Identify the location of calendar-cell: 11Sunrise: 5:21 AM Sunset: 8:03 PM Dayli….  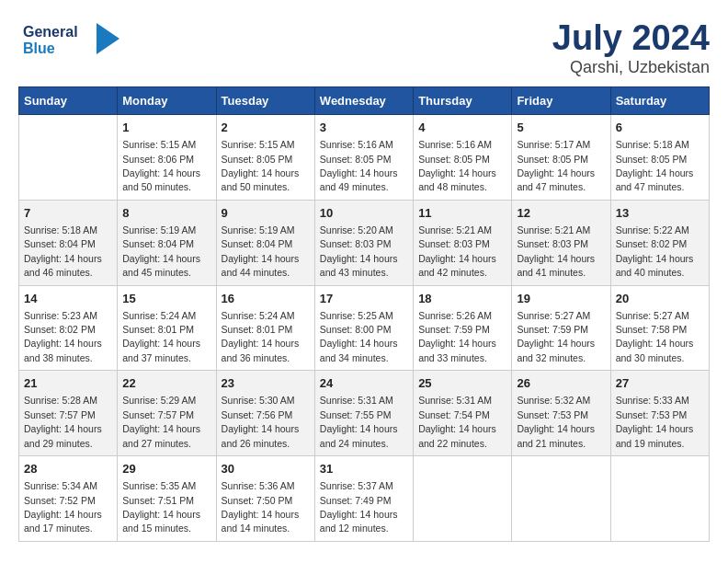
(463, 243).